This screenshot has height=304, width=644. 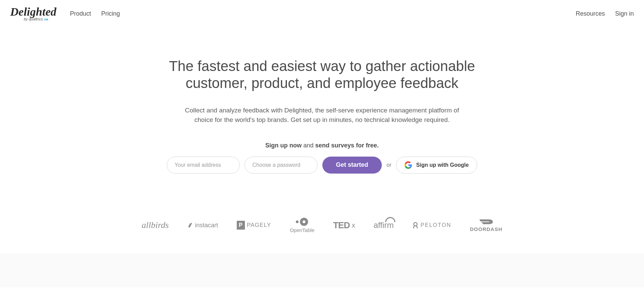 What do you see at coordinates (203, 165) in the screenshot?
I see `email-field` at bounding box center [203, 165].